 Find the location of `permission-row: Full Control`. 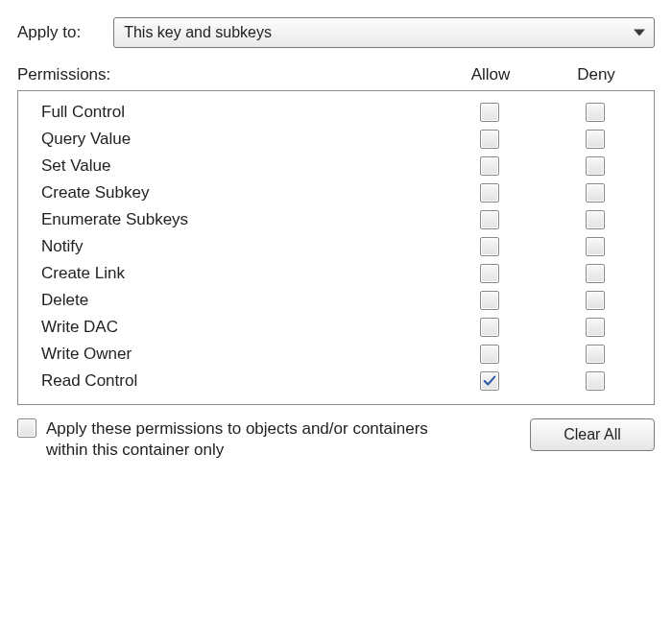

permission-row: Full Control is located at coordinates (336, 112).